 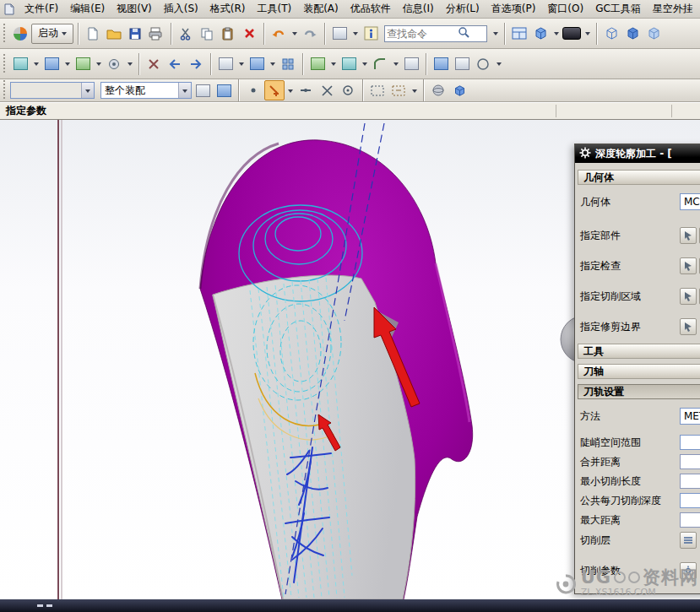 I want to click on chamfer-icon, so click(x=411, y=64).